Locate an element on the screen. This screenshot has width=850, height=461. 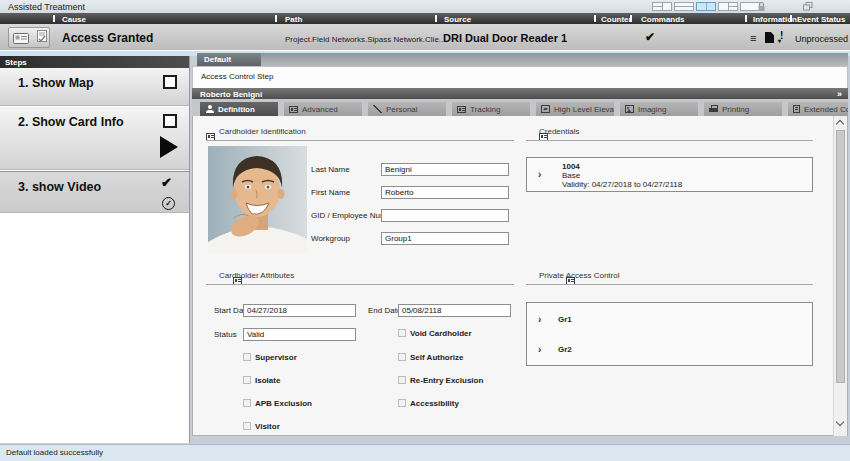
tab-label: Definition is located at coordinates (236, 110).